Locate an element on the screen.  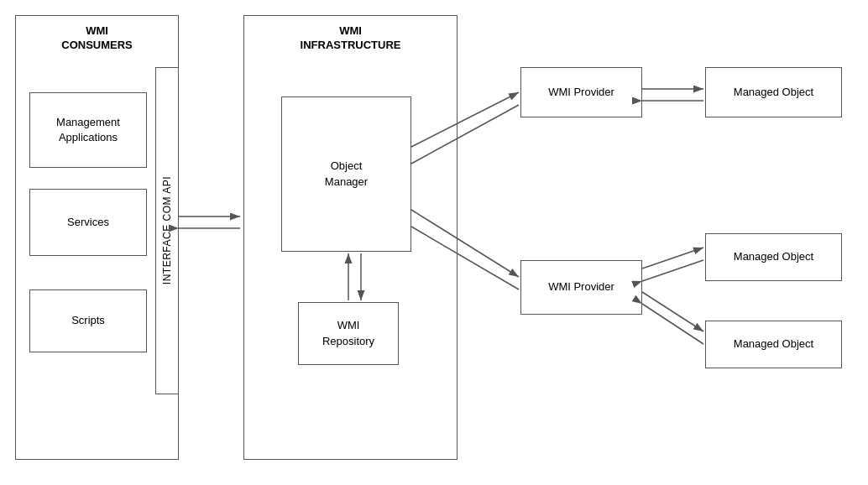
scripts-label: Scripts is located at coordinates (88, 321).